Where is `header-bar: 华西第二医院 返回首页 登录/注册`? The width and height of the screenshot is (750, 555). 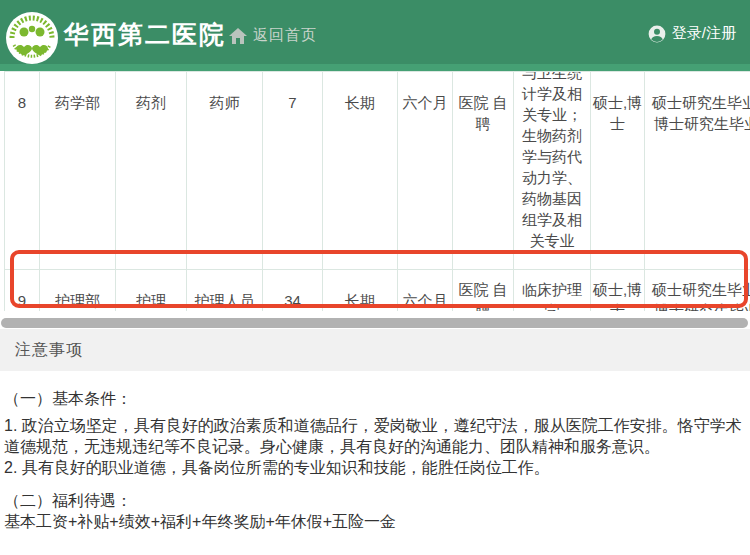
header-bar: 华西第二医院 返回首页 登录/注册 is located at coordinates (375, 32).